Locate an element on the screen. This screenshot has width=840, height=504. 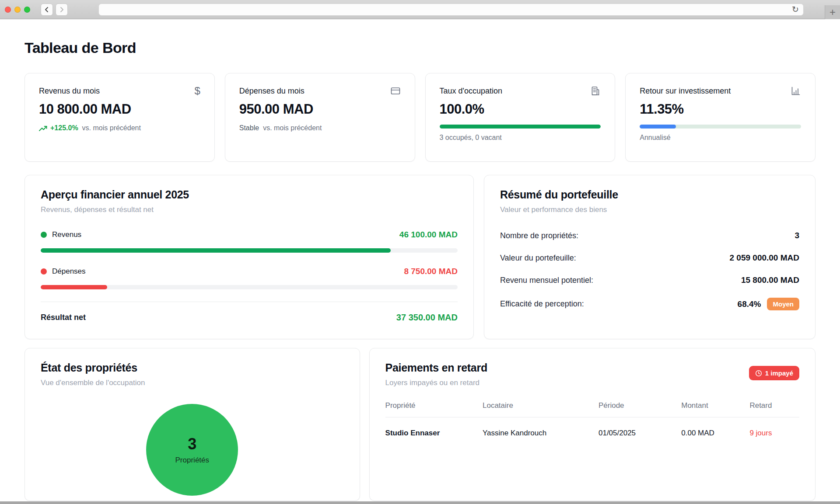
chevron-right-icon is located at coordinates (62, 10).